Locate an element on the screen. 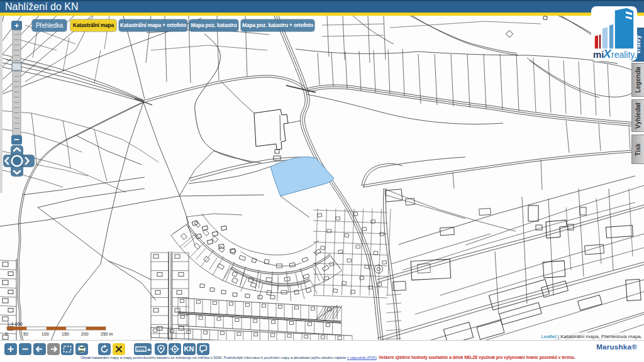  svg-text: reality. is located at coordinates (624, 55).